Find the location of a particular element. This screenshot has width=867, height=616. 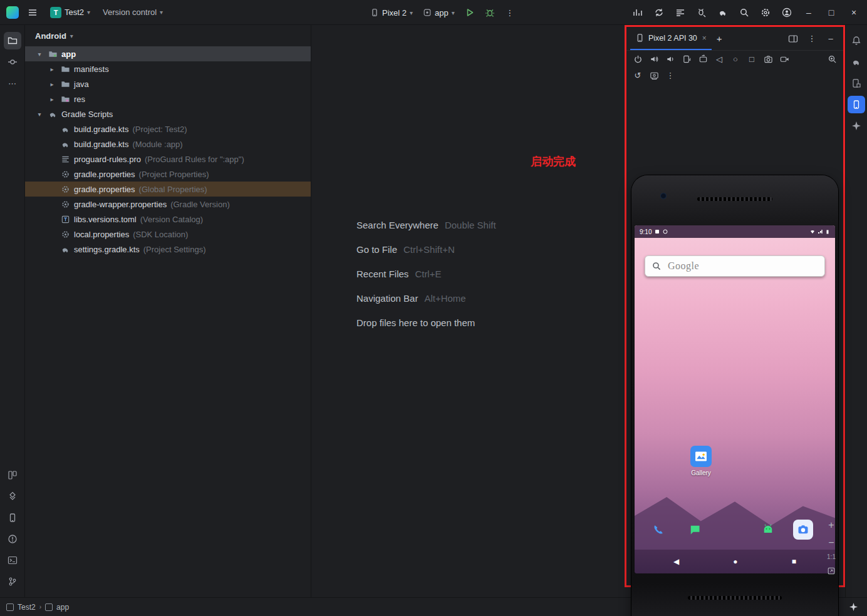

tree-item-app: ▾ app is located at coordinates (168, 54).